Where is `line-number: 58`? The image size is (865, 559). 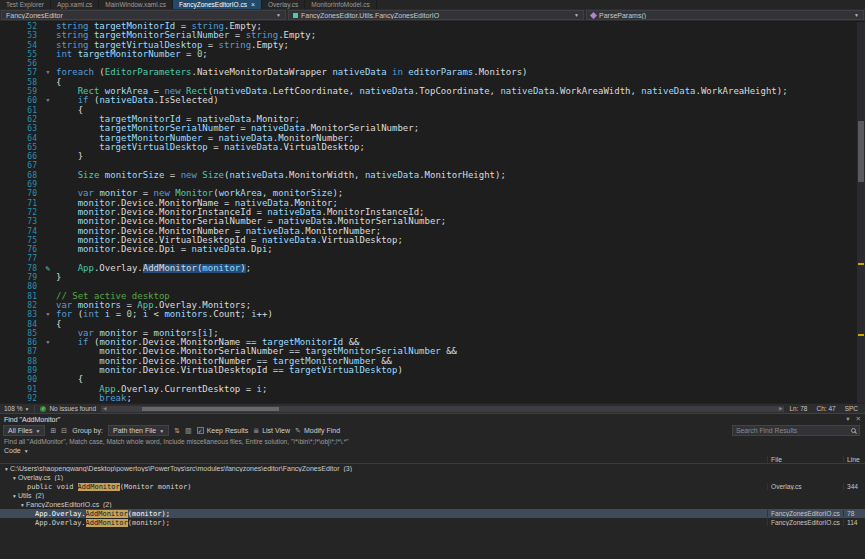 line-number: 58 is located at coordinates (20, 82).